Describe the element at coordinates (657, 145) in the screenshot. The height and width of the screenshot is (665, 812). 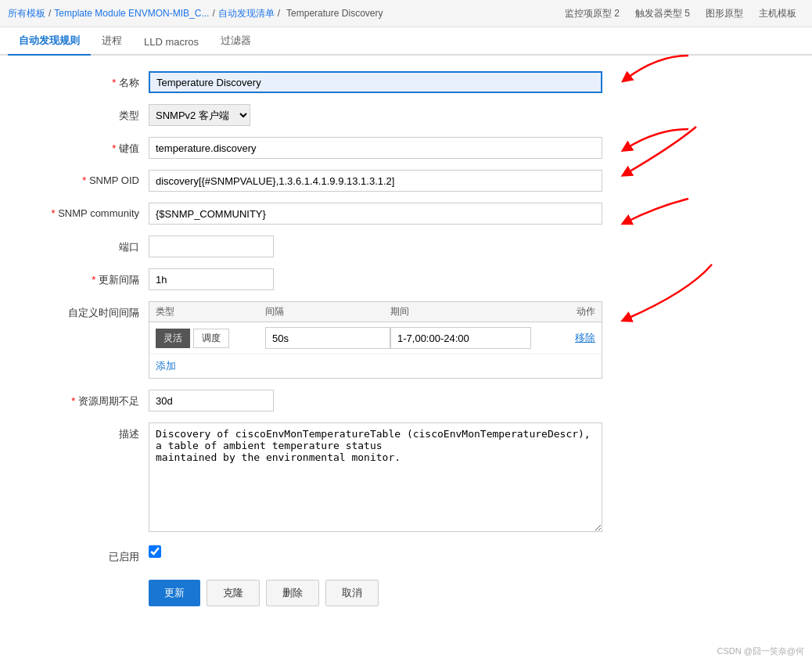
I see `arrow-key` at that location.